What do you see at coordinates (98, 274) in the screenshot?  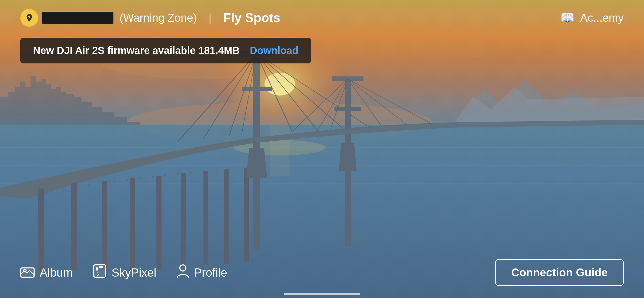 I see `svg-text: S` at bounding box center [98, 274].